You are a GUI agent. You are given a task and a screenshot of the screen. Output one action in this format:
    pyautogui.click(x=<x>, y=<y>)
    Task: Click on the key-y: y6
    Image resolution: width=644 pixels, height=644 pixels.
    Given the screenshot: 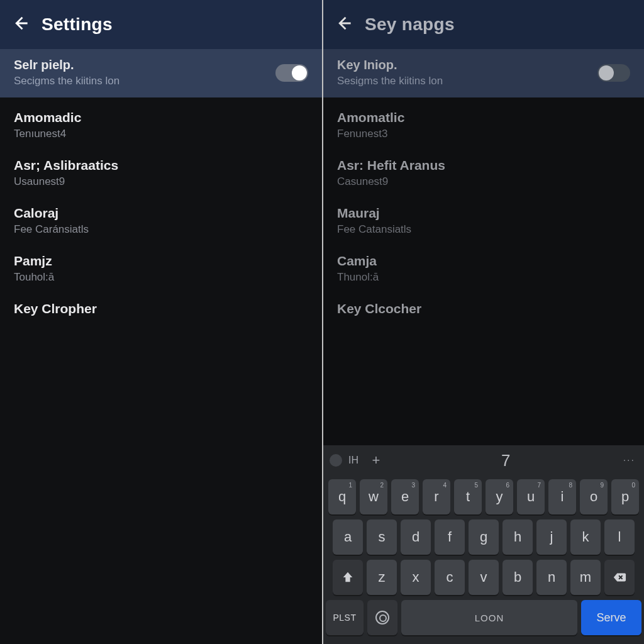 What is the action you would take?
    pyautogui.click(x=499, y=497)
    